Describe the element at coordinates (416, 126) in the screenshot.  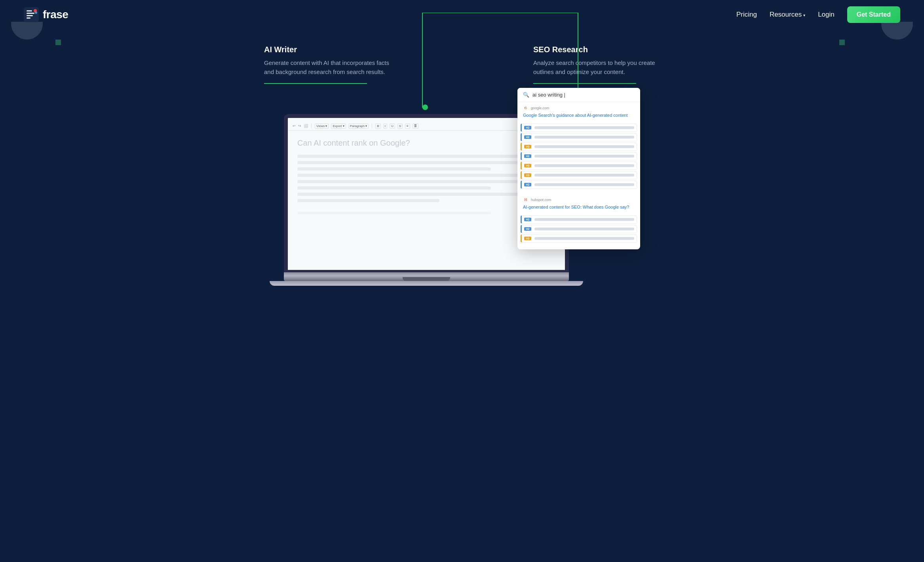
I see `list-btn: ≣` at that location.